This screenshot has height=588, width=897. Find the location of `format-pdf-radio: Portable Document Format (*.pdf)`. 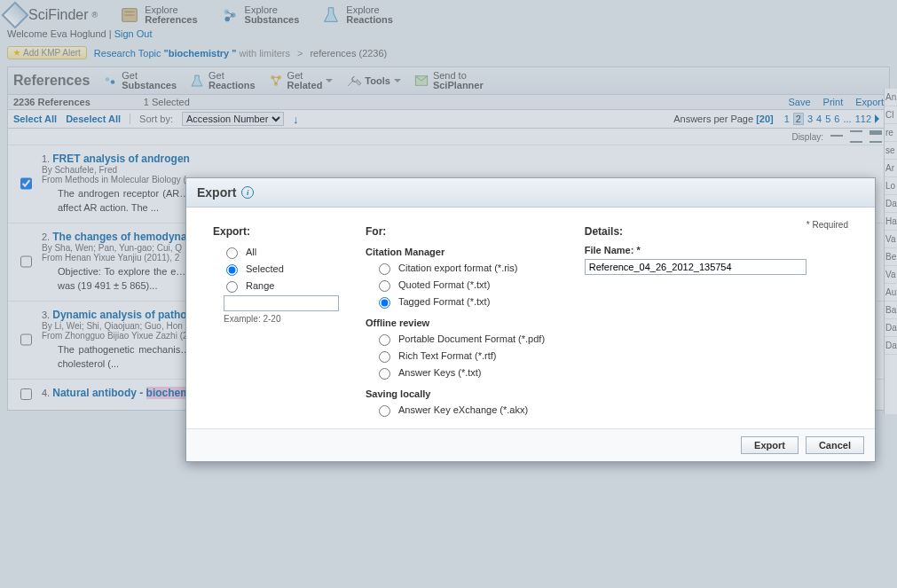

format-pdf-radio: Portable Document Format (*.pdf) is located at coordinates (467, 339).